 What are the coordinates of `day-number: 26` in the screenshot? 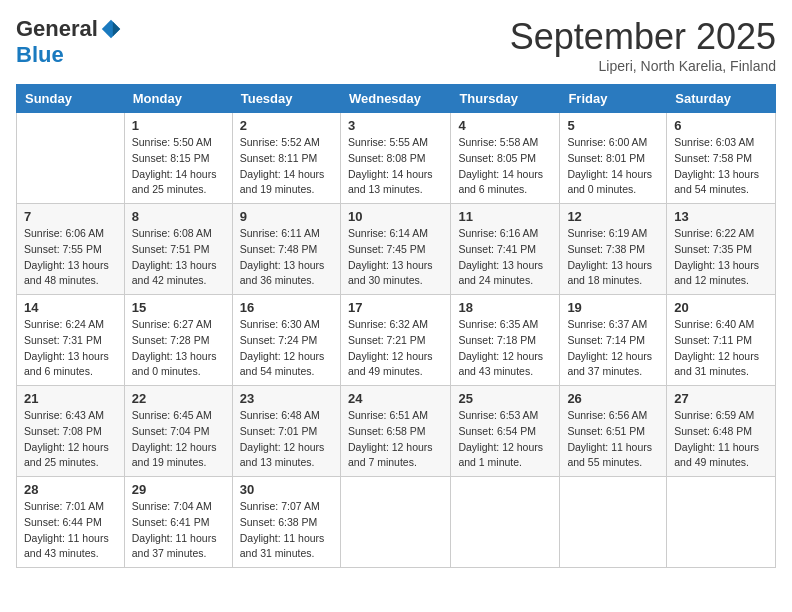 It's located at (613, 398).